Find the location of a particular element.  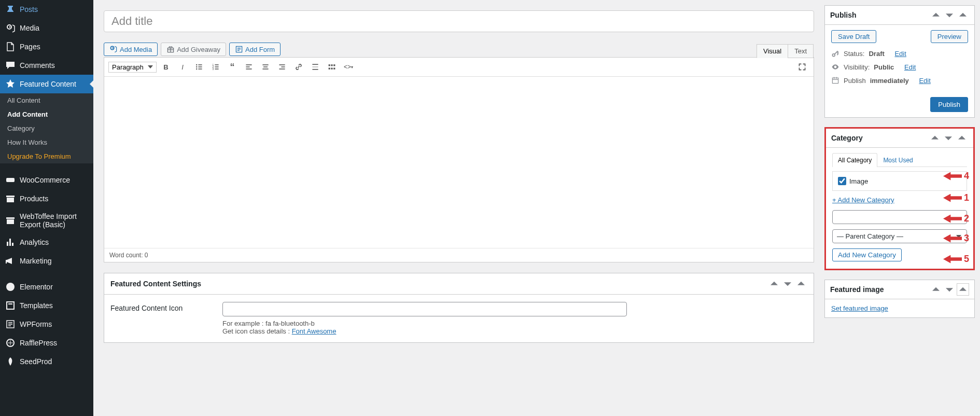

add-category-link: + Add New Category is located at coordinates (863, 200).